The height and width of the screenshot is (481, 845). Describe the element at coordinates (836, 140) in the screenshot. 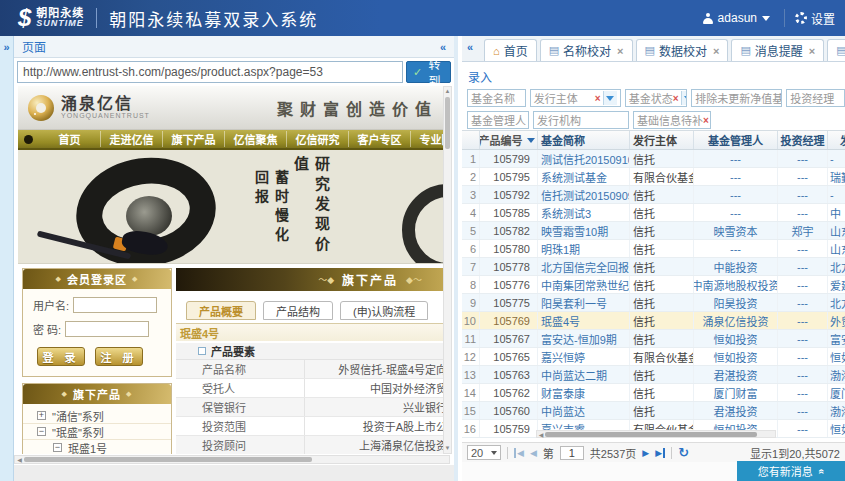

I see `col-agency: 发行机构` at that location.